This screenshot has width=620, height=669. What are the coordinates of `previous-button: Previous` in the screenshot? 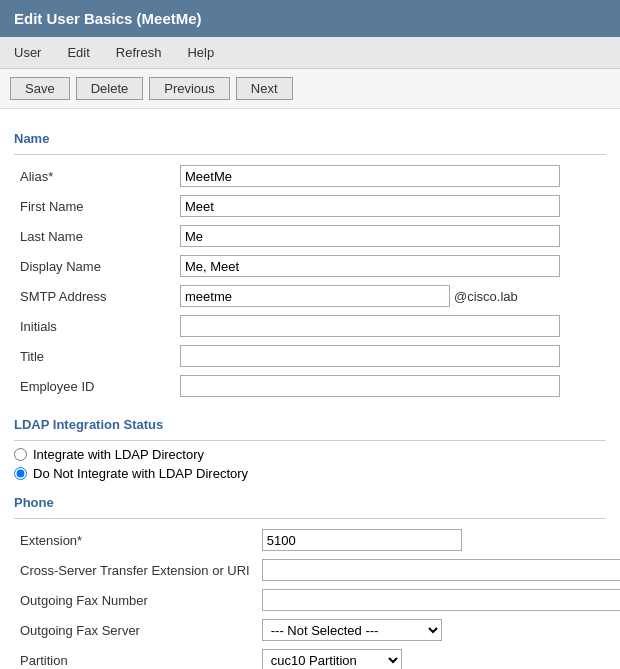 It's located at (190, 88).